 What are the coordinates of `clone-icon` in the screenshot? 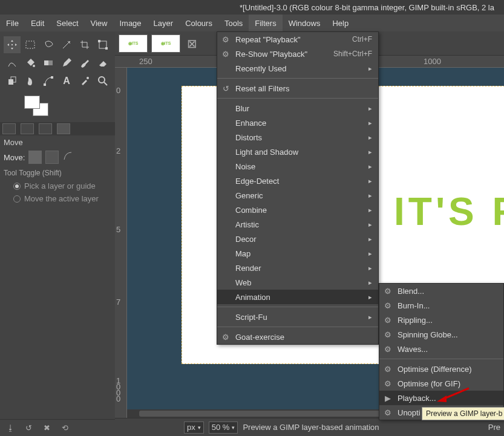 It's located at (12, 81).